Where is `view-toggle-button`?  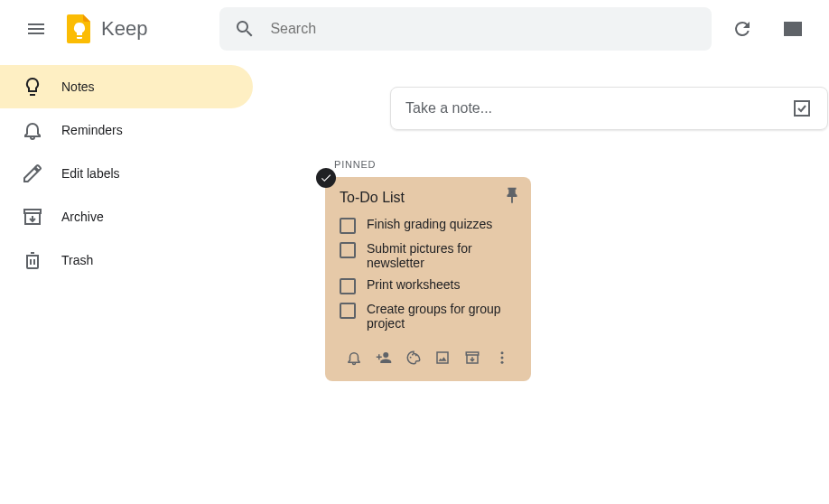
view-toggle-button is located at coordinates (793, 29).